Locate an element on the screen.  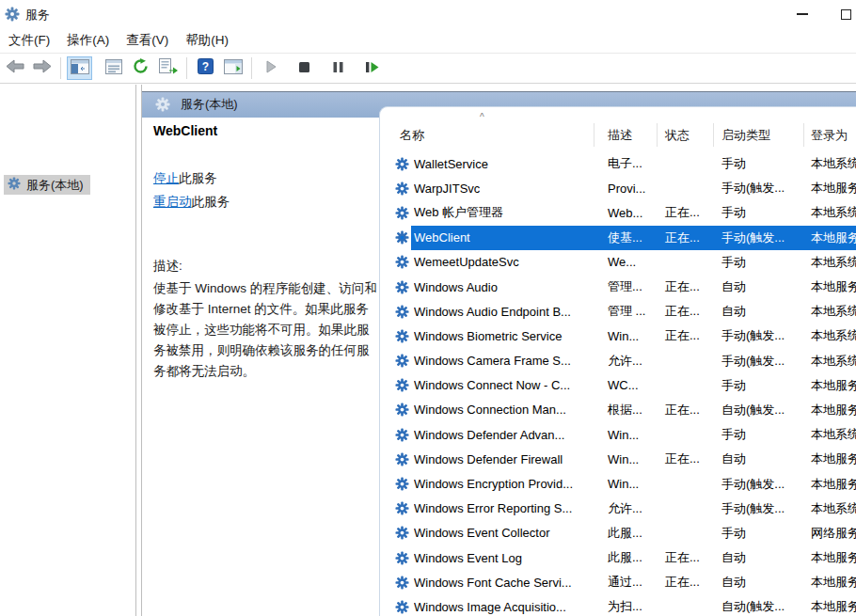
cell-name: Windows Connect Now - C... is located at coordinates (487, 386).